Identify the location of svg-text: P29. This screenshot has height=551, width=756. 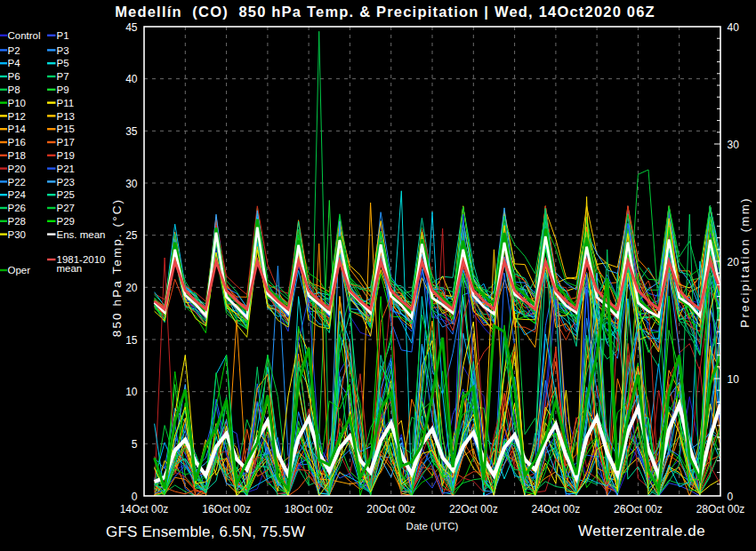
(66, 221).